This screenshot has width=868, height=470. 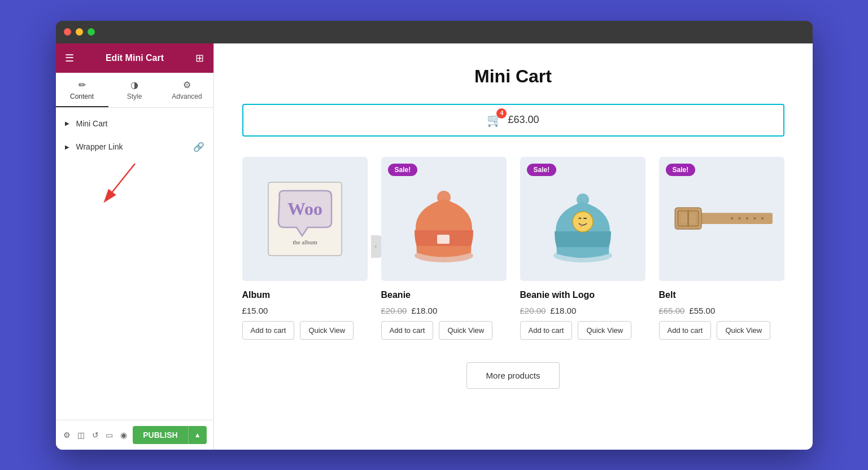 What do you see at coordinates (269, 331) in the screenshot?
I see `add-to-cart-album: Add to cart` at bounding box center [269, 331].